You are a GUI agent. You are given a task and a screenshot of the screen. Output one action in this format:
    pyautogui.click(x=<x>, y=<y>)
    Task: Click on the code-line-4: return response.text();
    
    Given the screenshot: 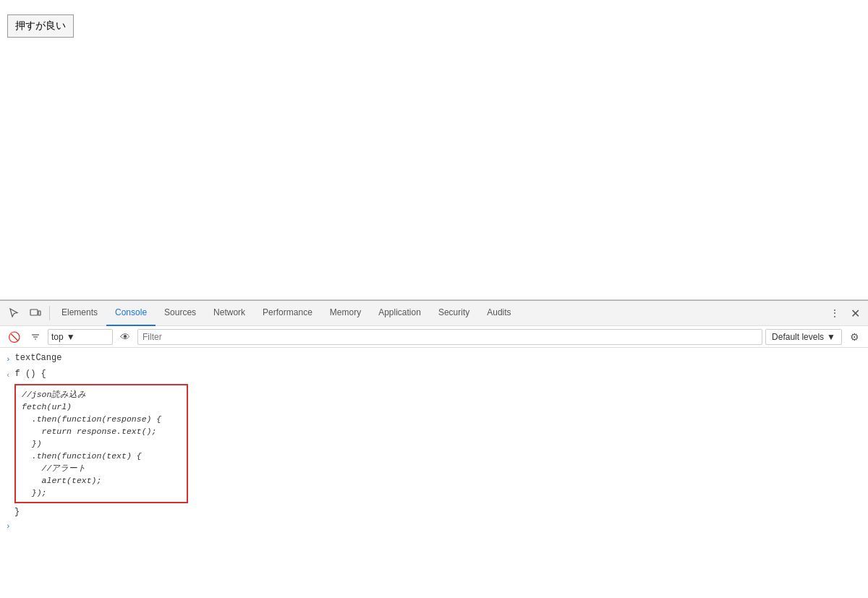 What is the action you would take?
    pyautogui.click(x=101, y=431)
    